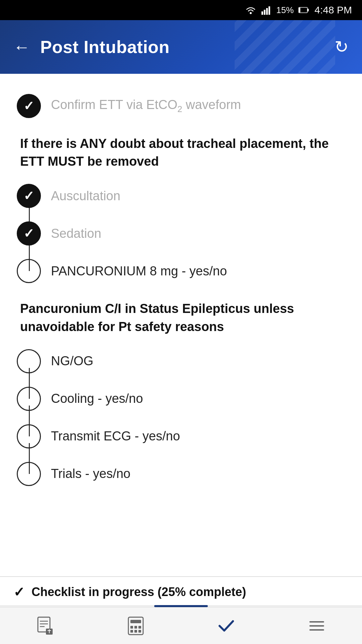 The image size is (362, 644). What do you see at coordinates (29, 271) in the screenshot?
I see `checkbox-pancuronium` at bounding box center [29, 271].